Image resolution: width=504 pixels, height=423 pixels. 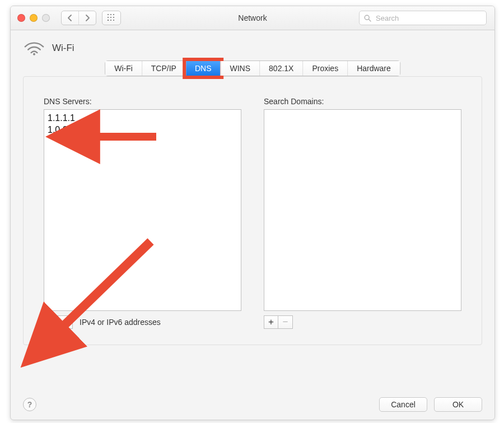 I want to click on service-header: Wi-Fi, so click(x=253, y=46).